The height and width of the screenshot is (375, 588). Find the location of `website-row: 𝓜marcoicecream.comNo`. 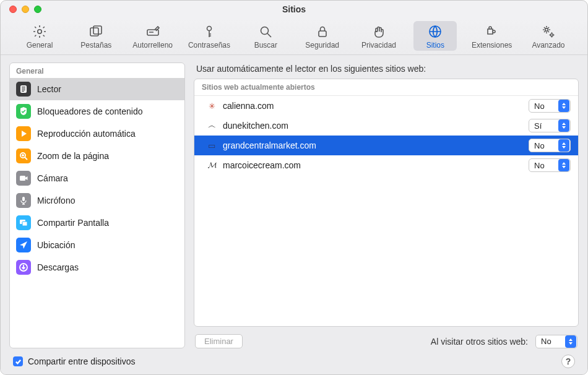

website-row: 𝓜marcoicecream.comNo is located at coordinates (386, 165).